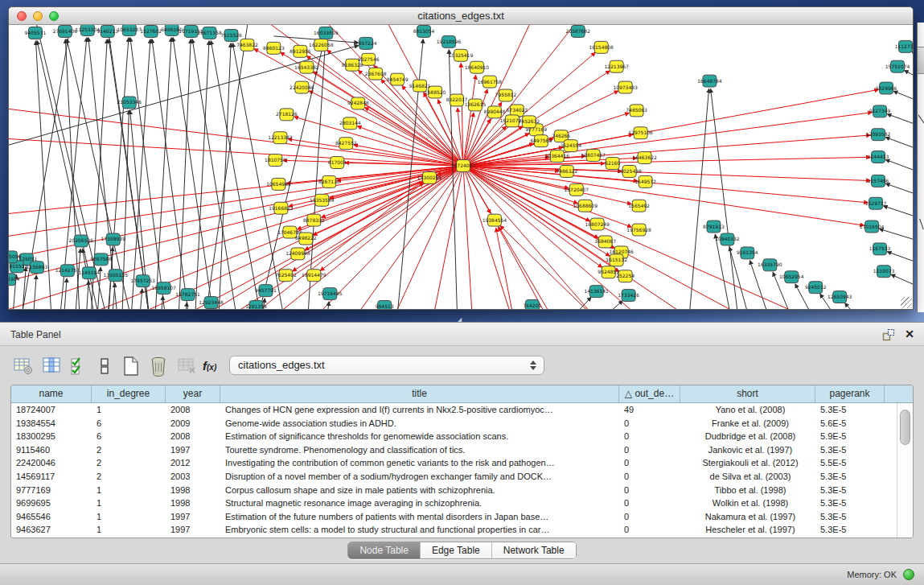  What do you see at coordinates (462, 529) in the screenshot?
I see `table-row: 946362711997Embryonic stem cells: a mode…` at bounding box center [462, 529].